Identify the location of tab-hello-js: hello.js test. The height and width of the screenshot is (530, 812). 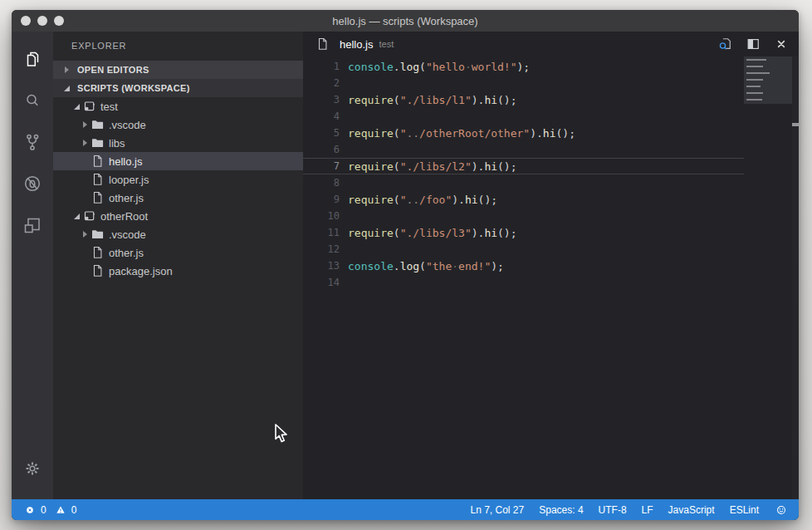
(354, 44).